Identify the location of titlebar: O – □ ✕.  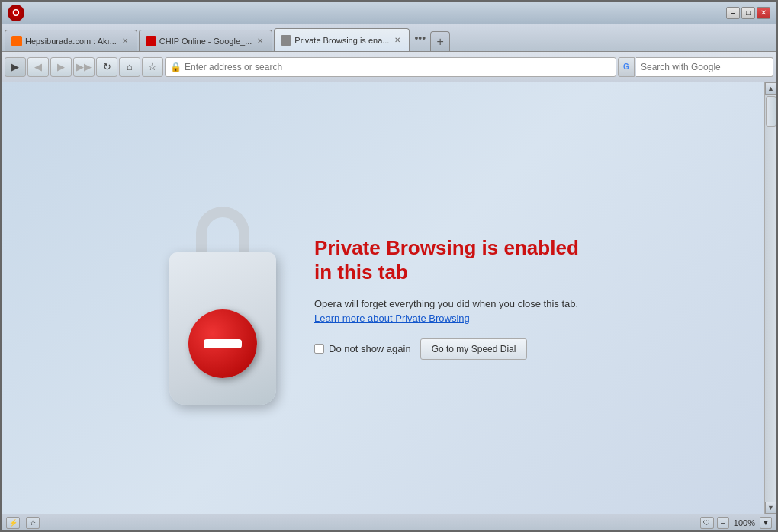
(389, 13).